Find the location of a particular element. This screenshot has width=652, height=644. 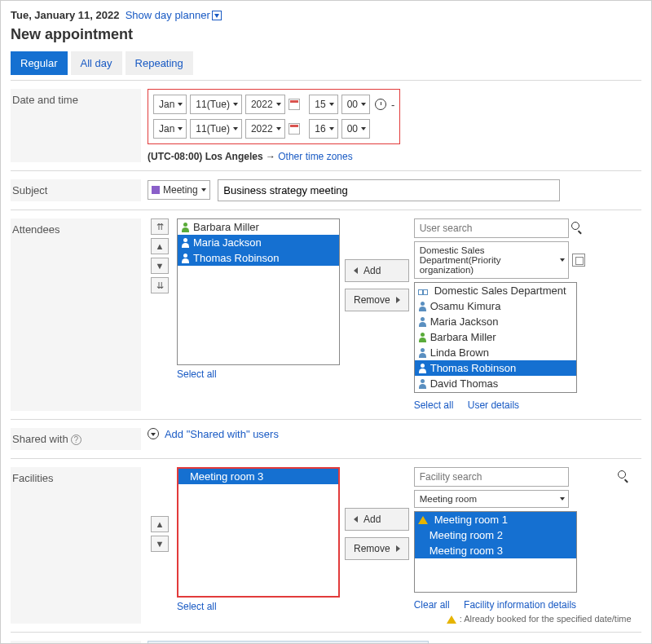

attendees-candidate-list: Domestic Sales Department Osamu Kimura M… is located at coordinates (496, 337).